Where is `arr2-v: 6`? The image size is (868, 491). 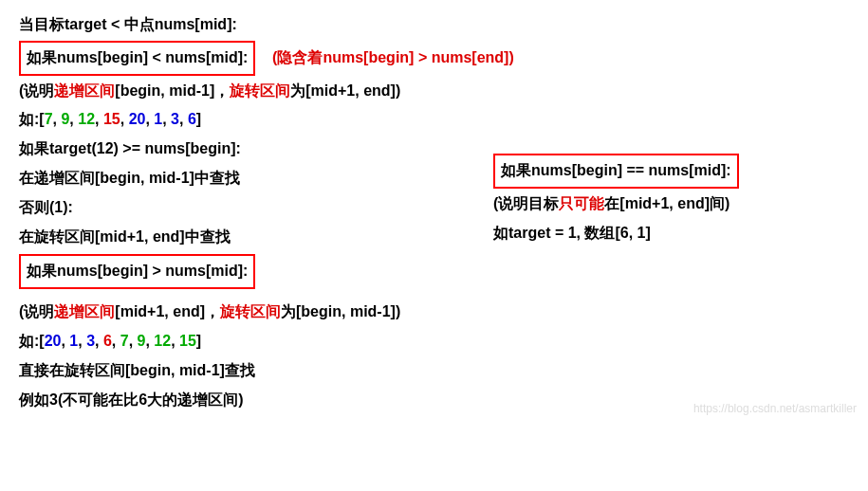 arr2-v: 6 is located at coordinates (108, 341).